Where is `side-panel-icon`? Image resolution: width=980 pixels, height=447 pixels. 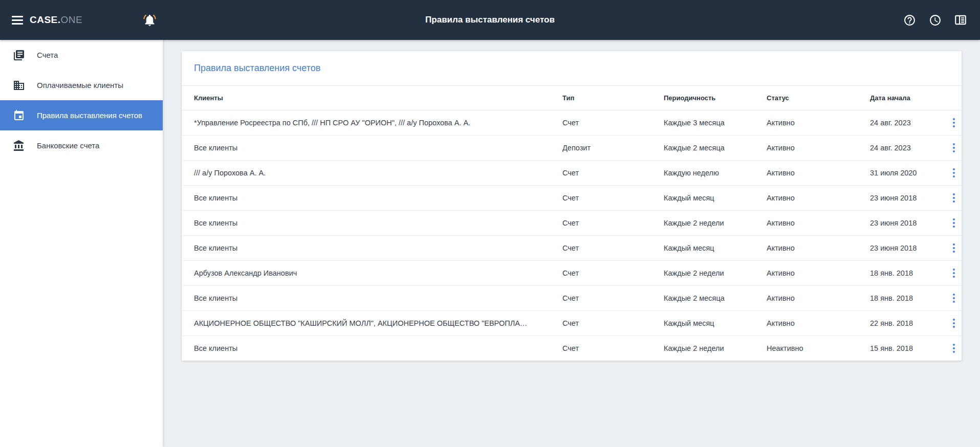 side-panel-icon is located at coordinates (961, 20).